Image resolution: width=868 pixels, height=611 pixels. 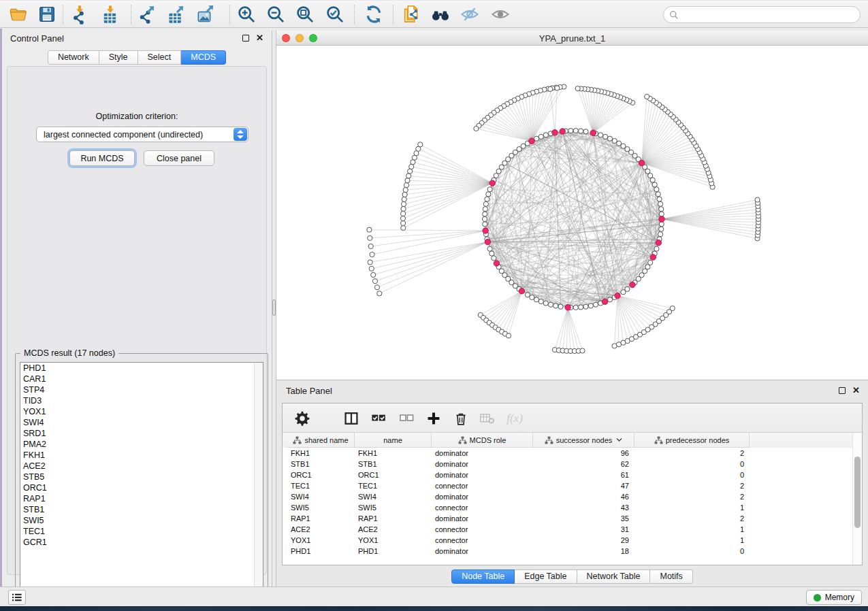 I want to click on save-button, so click(x=47, y=14).